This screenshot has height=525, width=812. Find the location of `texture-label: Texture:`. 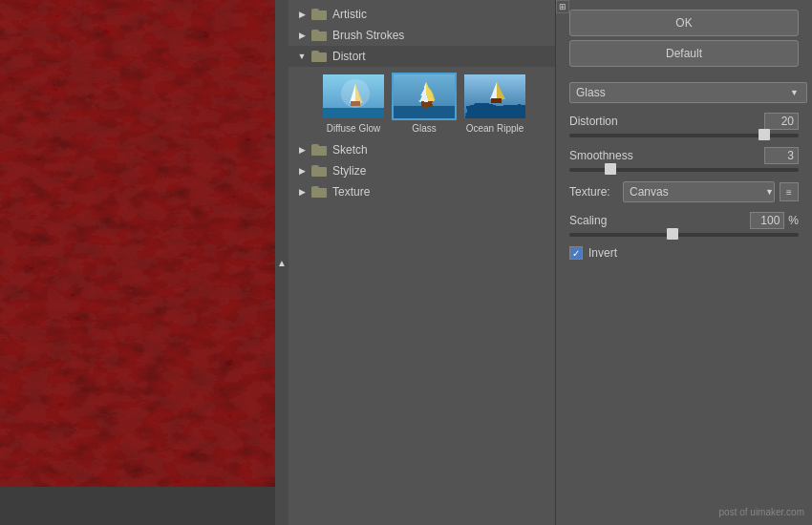

texture-label: Texture: is located at coordinates (593, 192).